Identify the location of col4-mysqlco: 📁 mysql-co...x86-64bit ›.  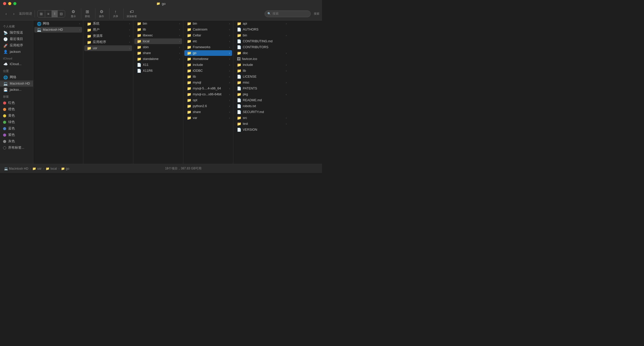
(208, 94).